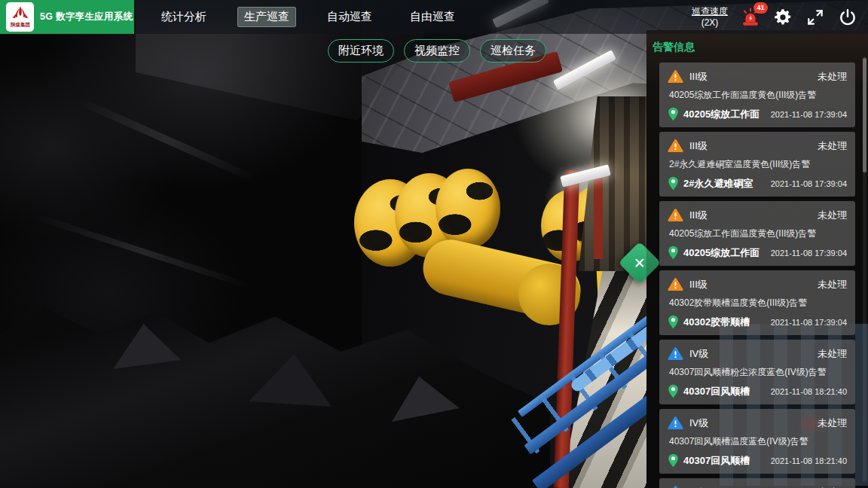  I want to click on shearer-drum, so click(468, 209).